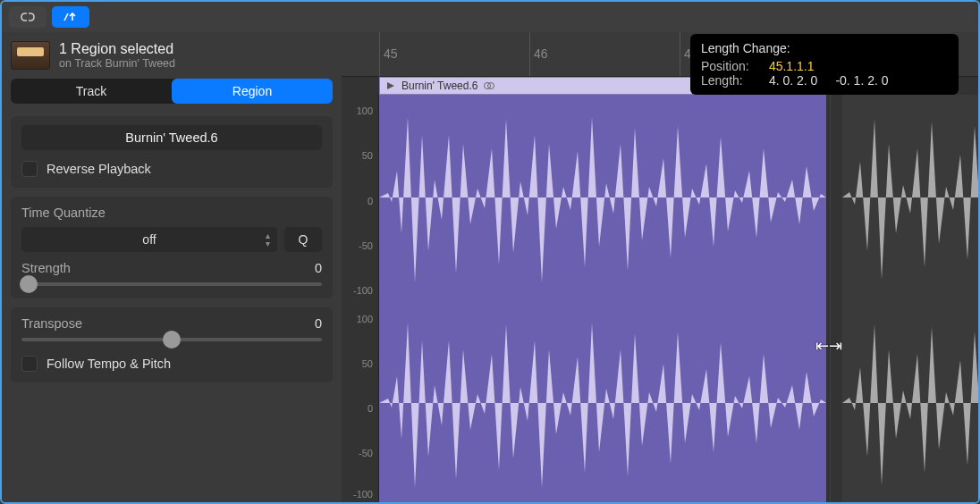 The width and height of the screenshot is (980, 504). Describe the element at coordinates (117, 49) in the screenshot. I see `inspector-title: 1 Region selected` at that location.